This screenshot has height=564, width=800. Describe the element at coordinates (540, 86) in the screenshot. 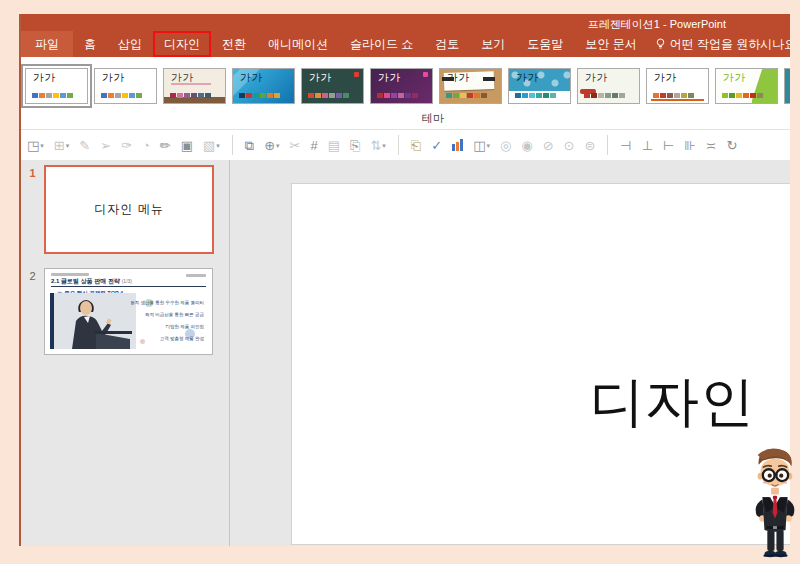

I see `theme-integral-pattern: 가가` at that location.